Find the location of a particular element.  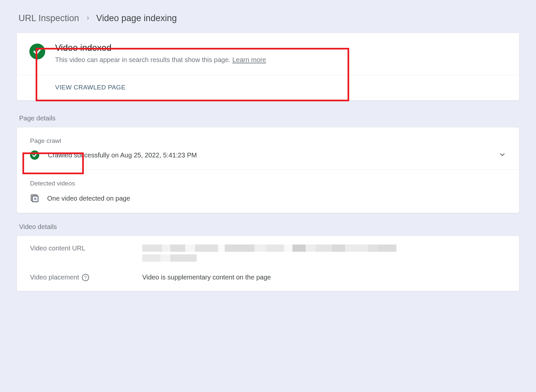

chevron-right-icon is located at coordinates (88, 18).